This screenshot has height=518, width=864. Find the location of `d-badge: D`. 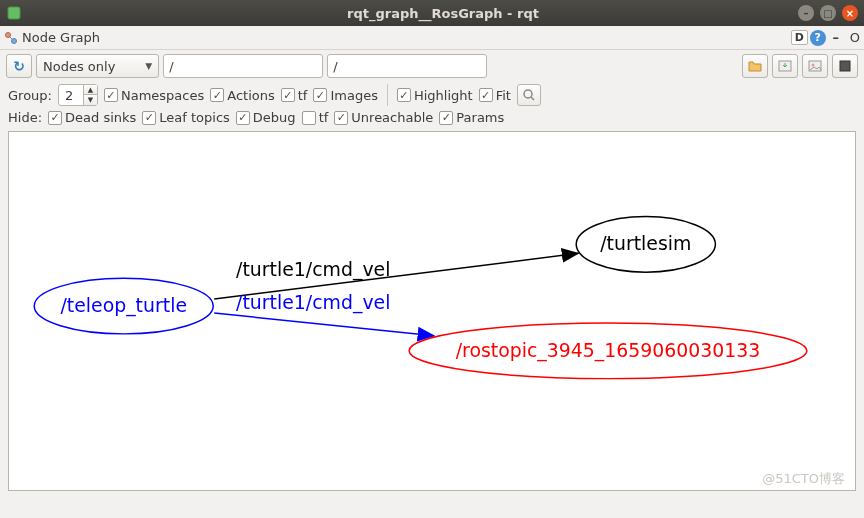

d-badge: D is located at coordinates (800, 38).